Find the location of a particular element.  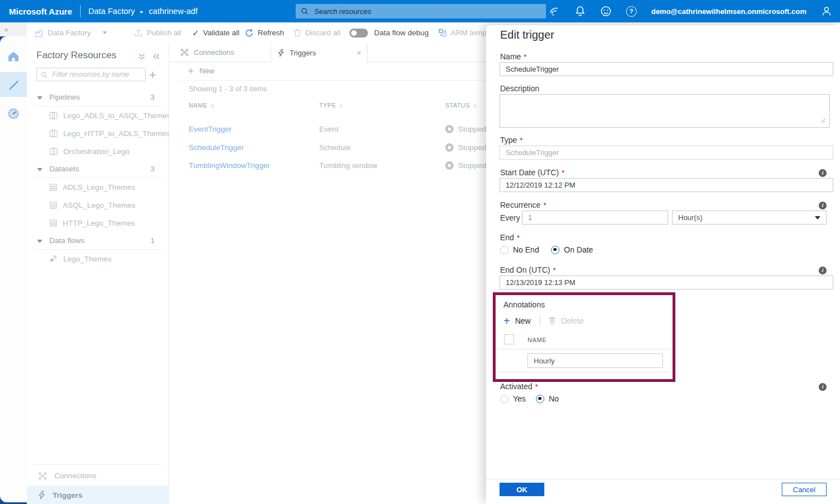

discard-all-label: Discard all is located at coordinates (323, 32).